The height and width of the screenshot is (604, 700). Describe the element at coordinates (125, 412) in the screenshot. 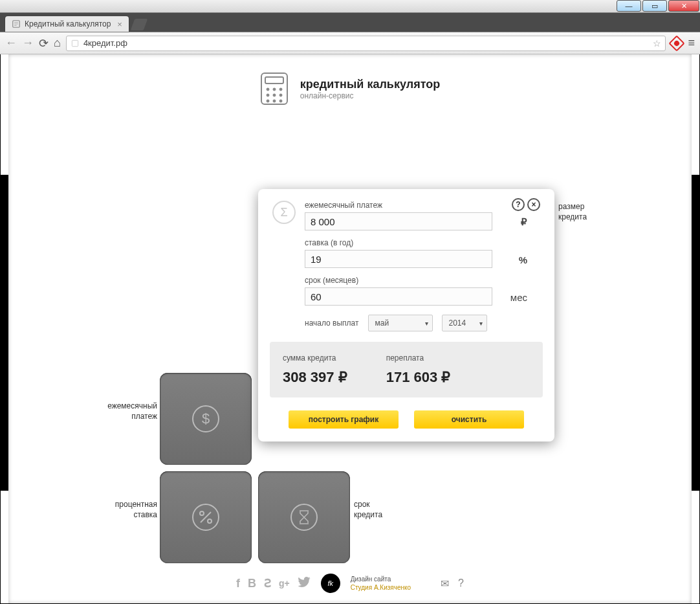

I see `tile-payment-label: ежемесячныйплатеж` at that location.